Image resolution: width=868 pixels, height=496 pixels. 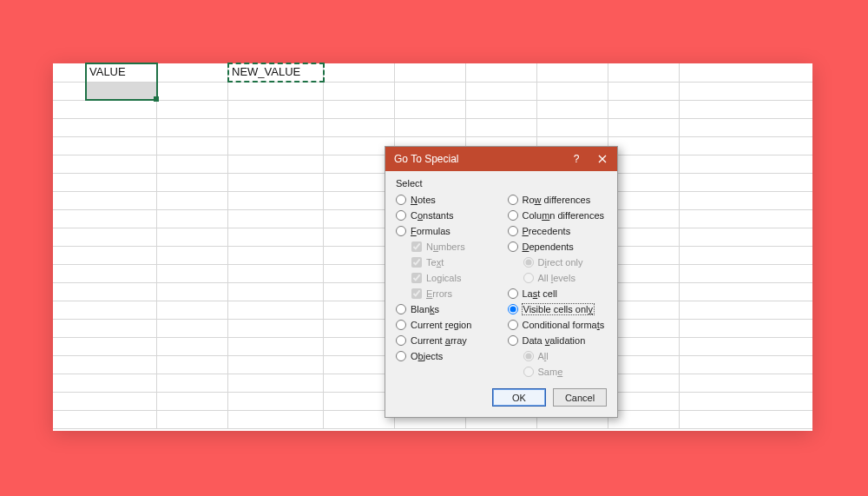 What do you see at coordinates (446, 356) in the screenshot?
I see `option-objects: Objects` at bounding box center [446, 356].